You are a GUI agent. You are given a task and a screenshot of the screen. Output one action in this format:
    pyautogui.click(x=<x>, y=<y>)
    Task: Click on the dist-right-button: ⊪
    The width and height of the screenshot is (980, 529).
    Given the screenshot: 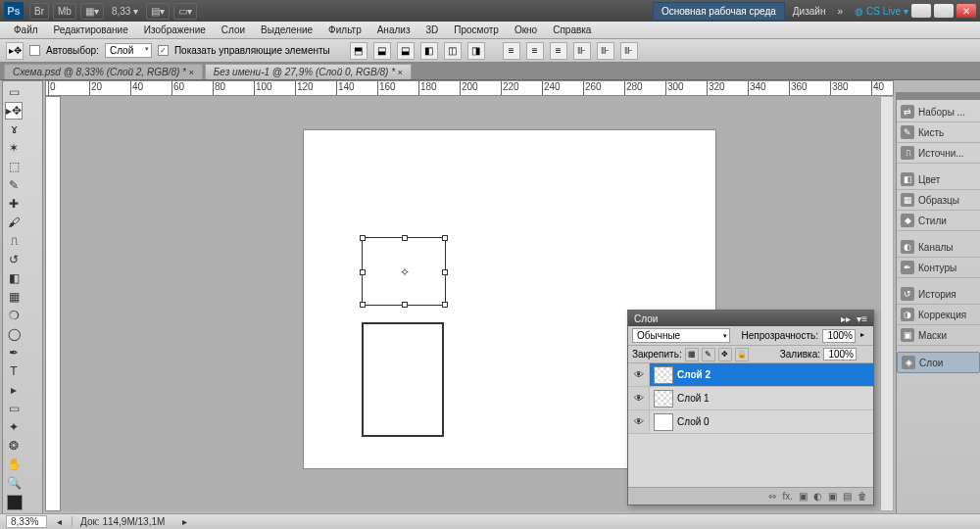 What is the action you would take?
    pyautogui.click(x=629, y=51)
    